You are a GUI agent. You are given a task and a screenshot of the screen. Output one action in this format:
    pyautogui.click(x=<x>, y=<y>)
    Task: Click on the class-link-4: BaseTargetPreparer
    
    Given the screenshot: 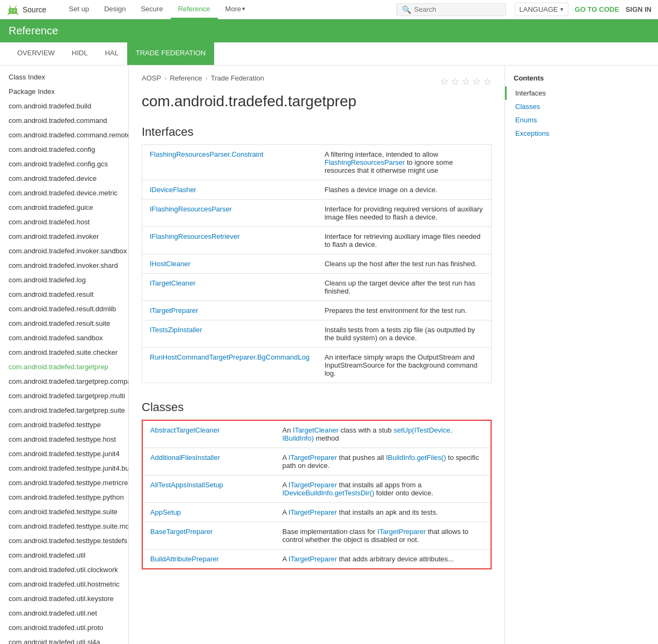 What is the action you would take?
    pyautogui.click(x=181, y=531)
    